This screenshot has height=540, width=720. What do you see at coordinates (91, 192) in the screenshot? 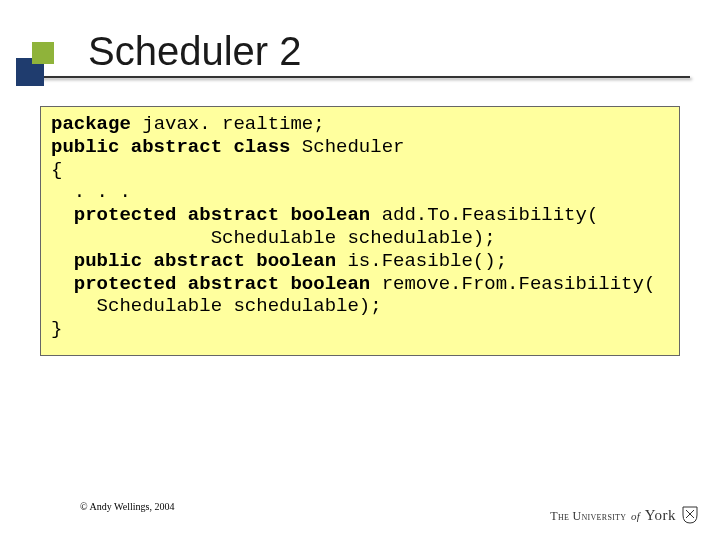
I see `code-text: . . .` at bounding box center [91, 192].